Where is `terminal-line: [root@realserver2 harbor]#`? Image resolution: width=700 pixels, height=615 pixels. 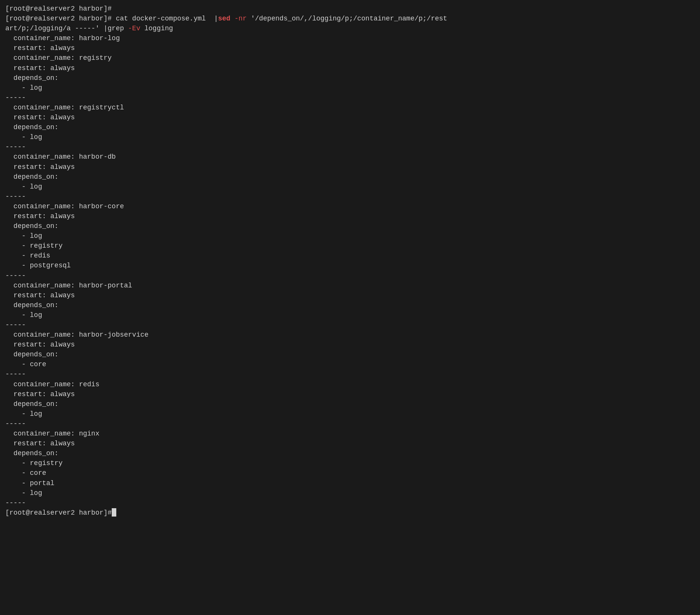
terminal-line: [root@realserver2 harbor]# is located at coordinates (350, 9).